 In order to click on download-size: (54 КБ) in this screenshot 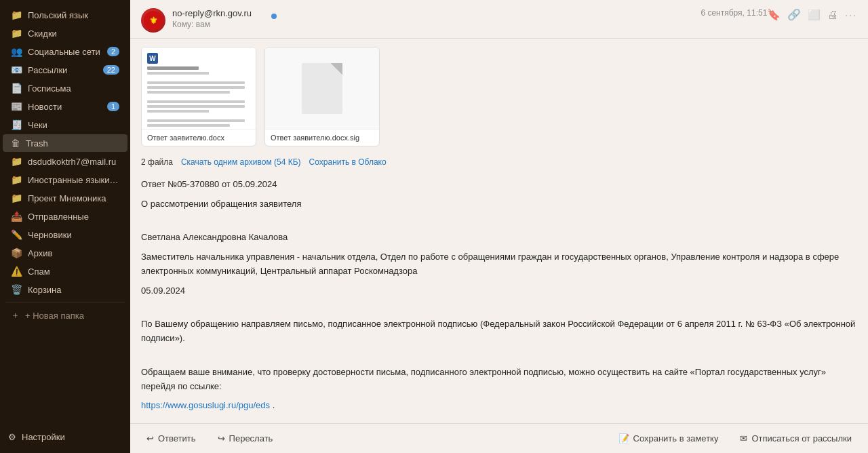, I will do `click(288, 162)`.